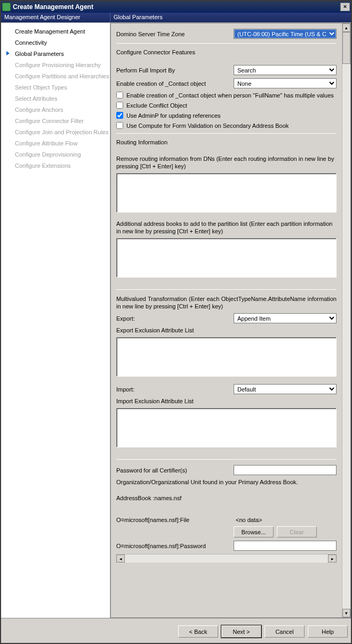 This screenshot has height=644, width=352. What do you see at coordinates (138, 18) in the screenshot?
I see `page-title: Global Parameters` at bounding box center [138, 18].